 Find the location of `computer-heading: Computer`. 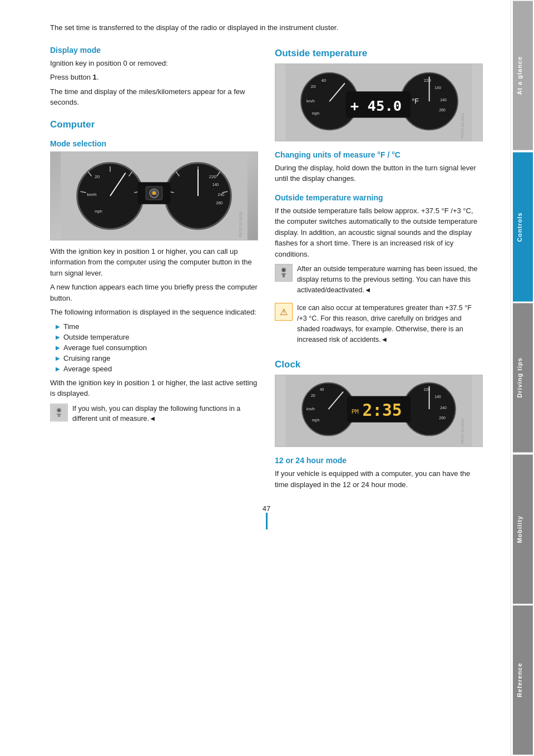

computer-heading: Computer is located at coordinates (154, 125).